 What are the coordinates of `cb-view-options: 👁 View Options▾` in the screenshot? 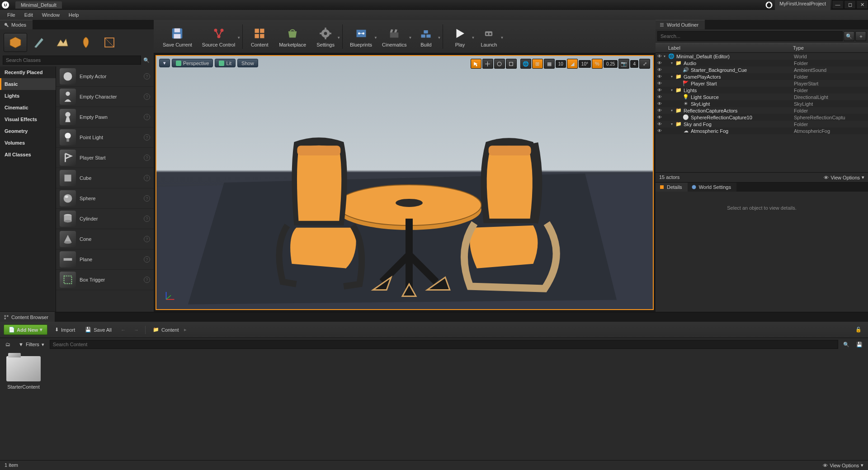 It's located at (843, 465).